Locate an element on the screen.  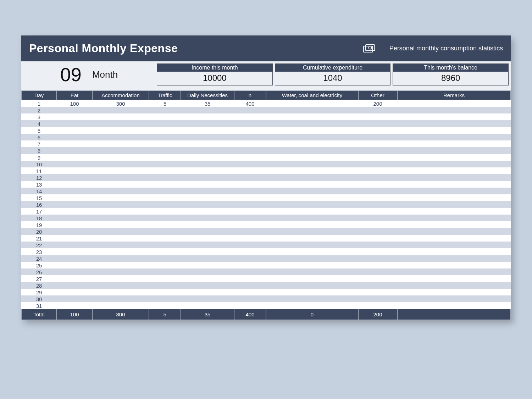
table-row: 14 is located at coordinates (266, 191).